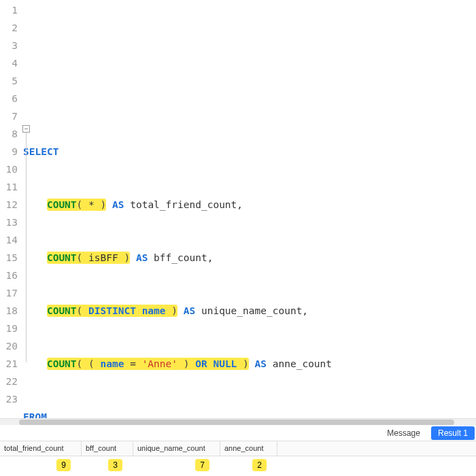  What do you see at coordinates (9, 222) in the screenshot?
I see `line-number: 13` at bounding box center [9, 222].